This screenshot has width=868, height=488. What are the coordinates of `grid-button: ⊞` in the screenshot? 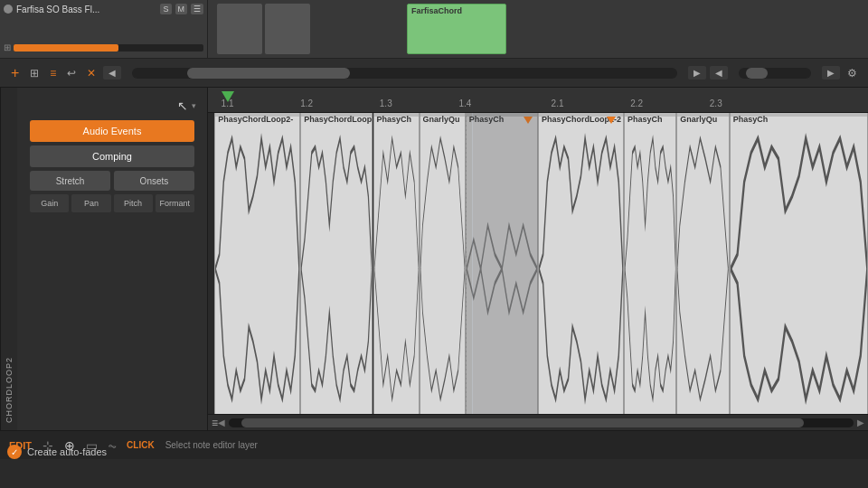 It's located at (34, 73).